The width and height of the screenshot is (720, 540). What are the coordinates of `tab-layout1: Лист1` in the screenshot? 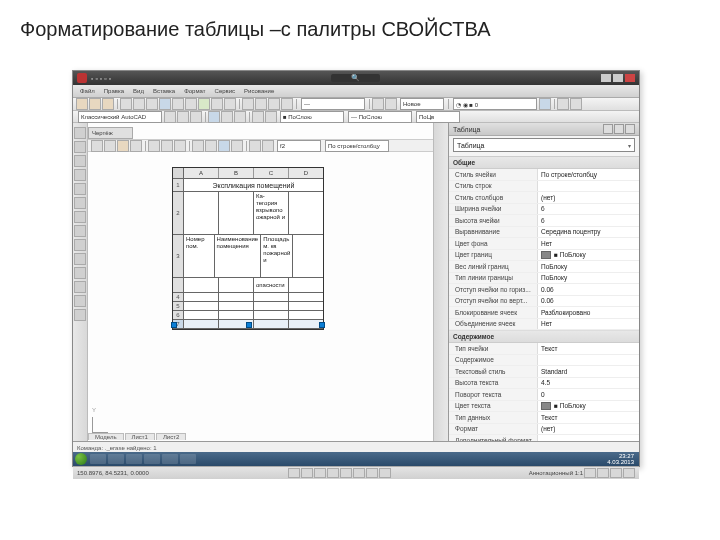 It's located at (140, 436).